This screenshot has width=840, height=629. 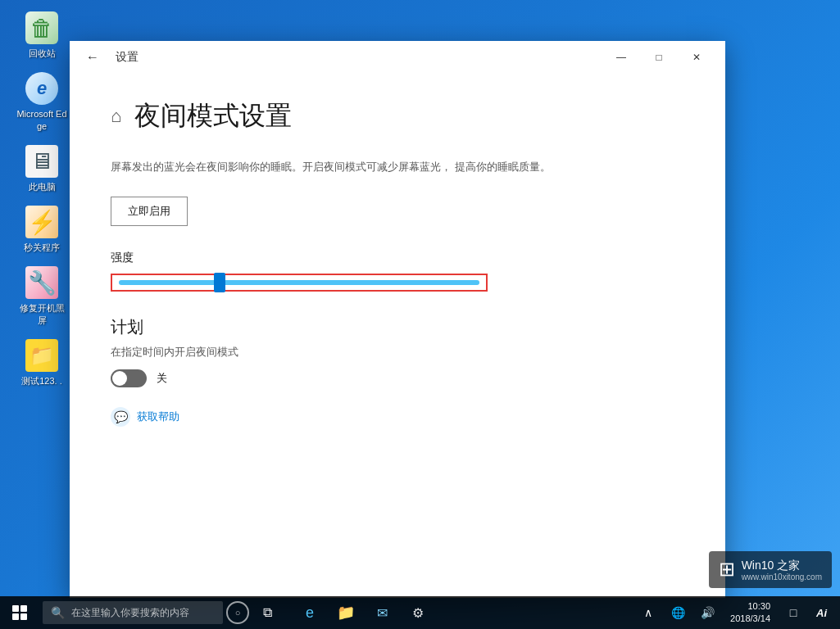 What do you see at coordinates (20, 613) in the screenshot?
I see `windows-logo-start` at bounding box center [20, 613].